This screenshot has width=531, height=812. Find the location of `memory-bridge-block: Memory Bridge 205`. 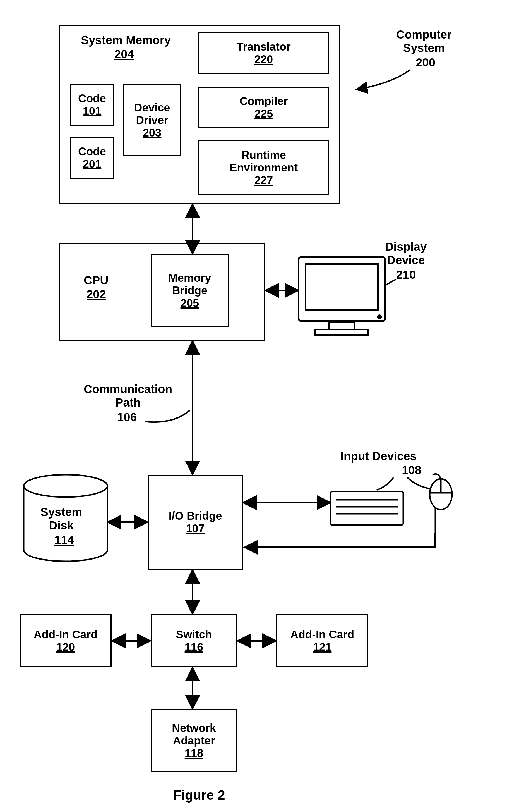

memory-bridge-block: Memory Bridge 205 is located at coordinates (190, 291).